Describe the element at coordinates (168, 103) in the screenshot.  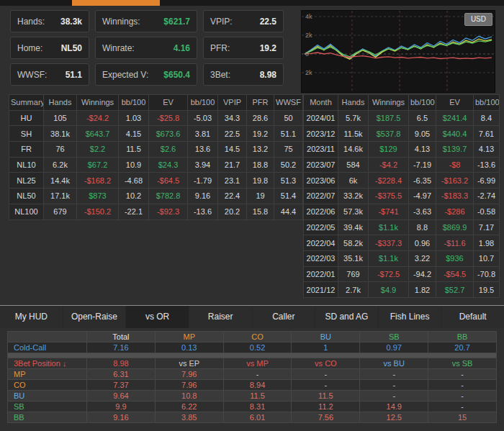
I see `column-header-ev: EV` at that location.